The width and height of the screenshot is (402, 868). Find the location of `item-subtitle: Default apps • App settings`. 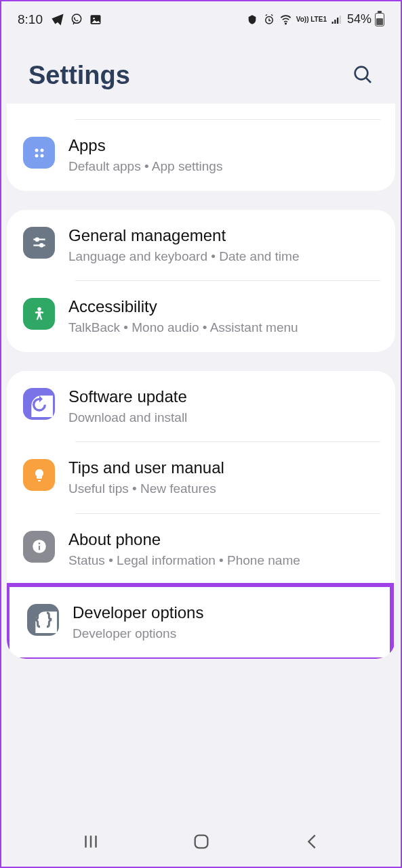

item-subtitle: Default apps • App settings is located at coordinates (224, 167).